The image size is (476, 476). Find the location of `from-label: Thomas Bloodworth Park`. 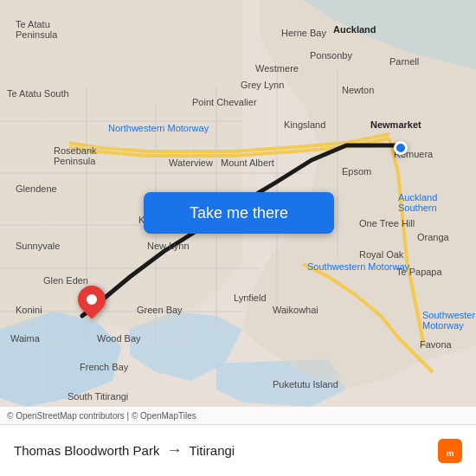

from-label: Thomas Bloodworth Park is located at coordinates (87, 450).